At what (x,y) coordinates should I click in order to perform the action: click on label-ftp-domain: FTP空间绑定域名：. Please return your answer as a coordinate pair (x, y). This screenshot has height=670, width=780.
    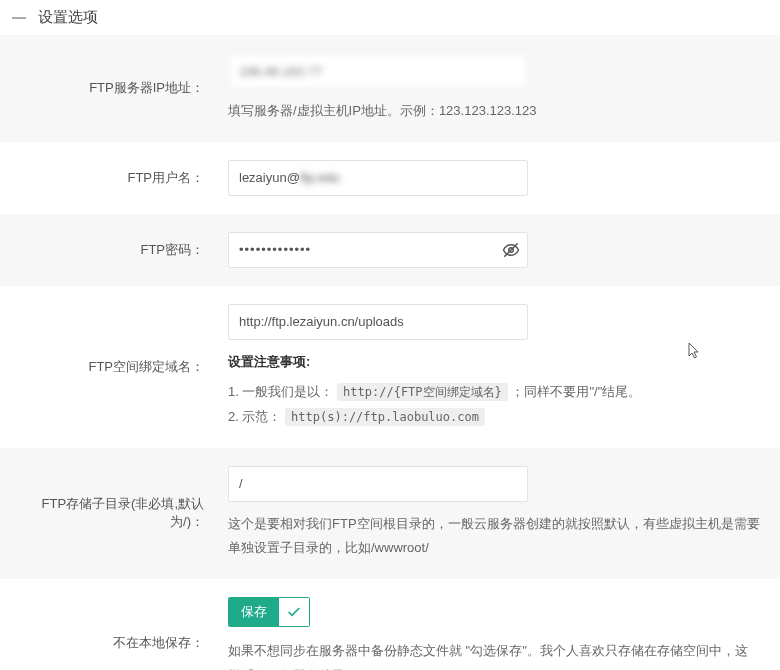
    Looking at the image, I should click on (108, 367).